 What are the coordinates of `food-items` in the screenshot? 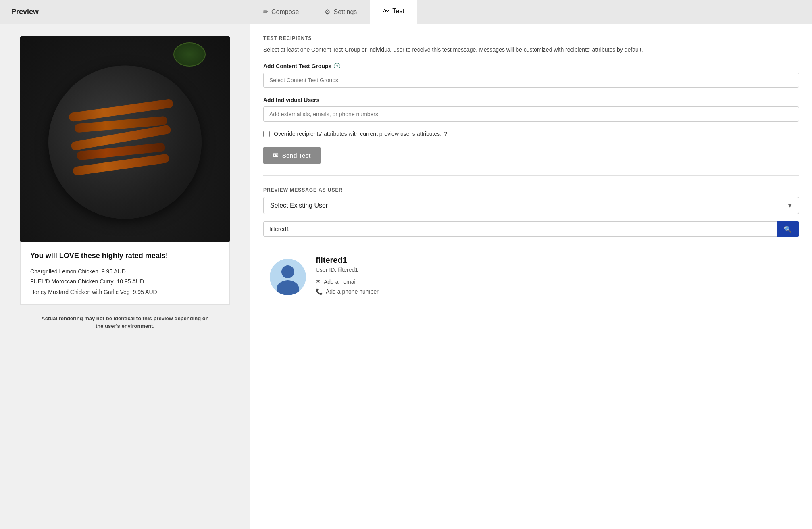 It's located at (125, 142).